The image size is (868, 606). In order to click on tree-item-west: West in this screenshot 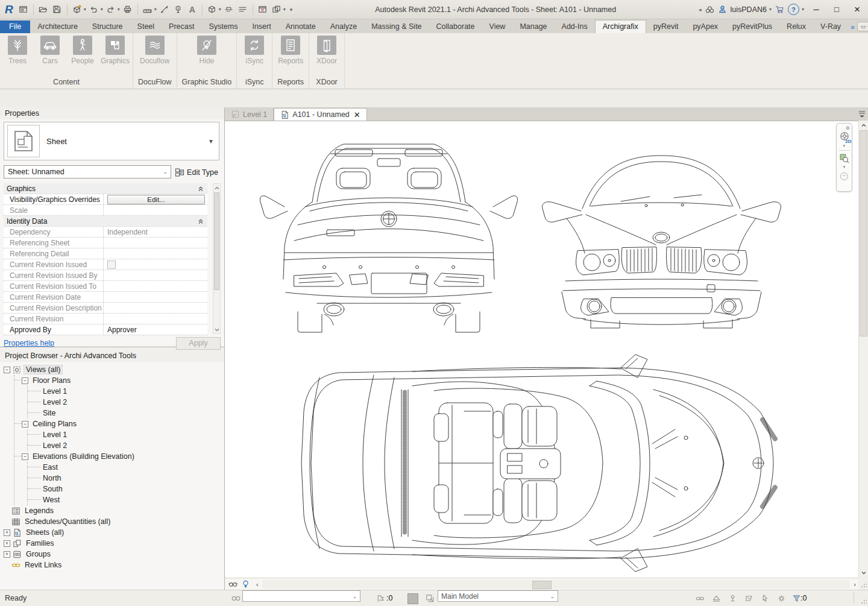, I will do `click(125, 500)`.